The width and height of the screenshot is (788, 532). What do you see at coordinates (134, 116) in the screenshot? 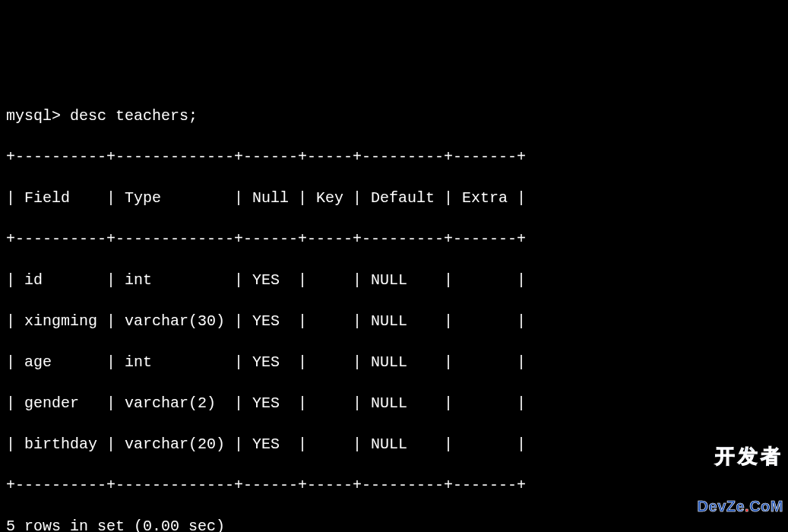
I see `command-text: desc teachers;` at bounding box center [134, 116].